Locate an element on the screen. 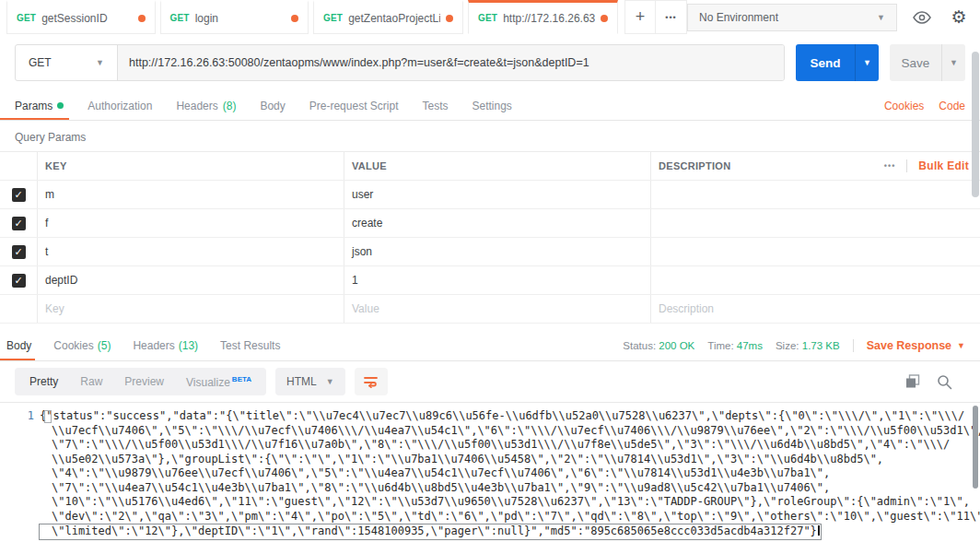 The height and width of the screenshot is (542, 980). param-value-placeholder: Value is located at coordinates (497, 309).